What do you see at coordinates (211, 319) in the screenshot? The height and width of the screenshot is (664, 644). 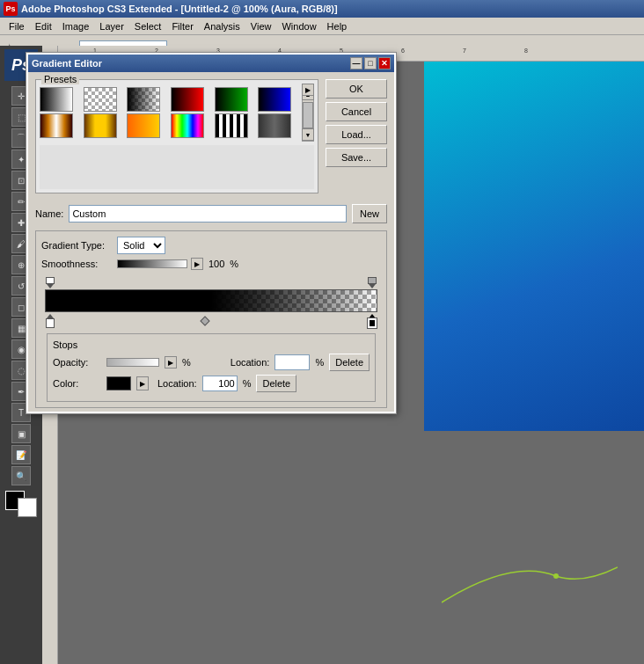 I see `gradient-settings: Gradient Type: Solid Noise Smoothness: ▶…` at bounding box center [211, 319].